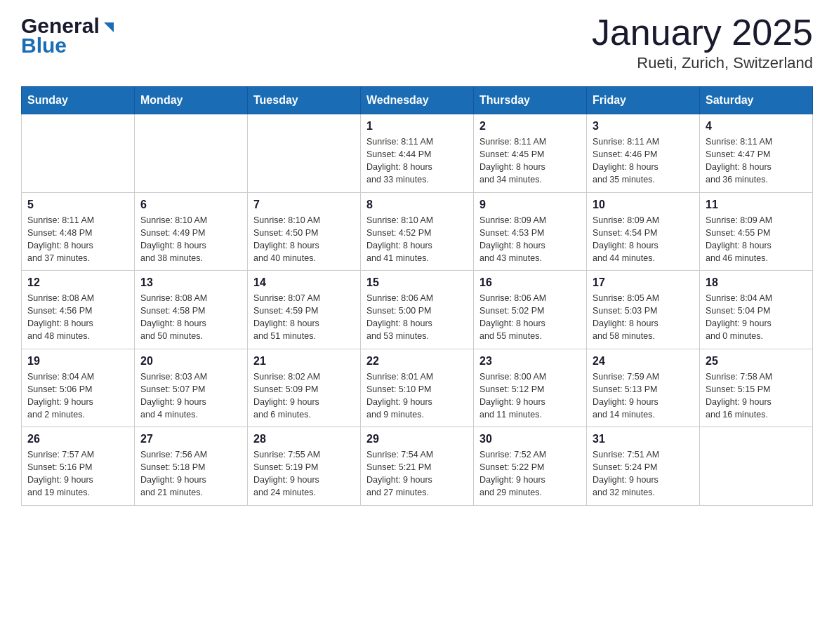  I want to click on day-number: 7, so click(304, 205).